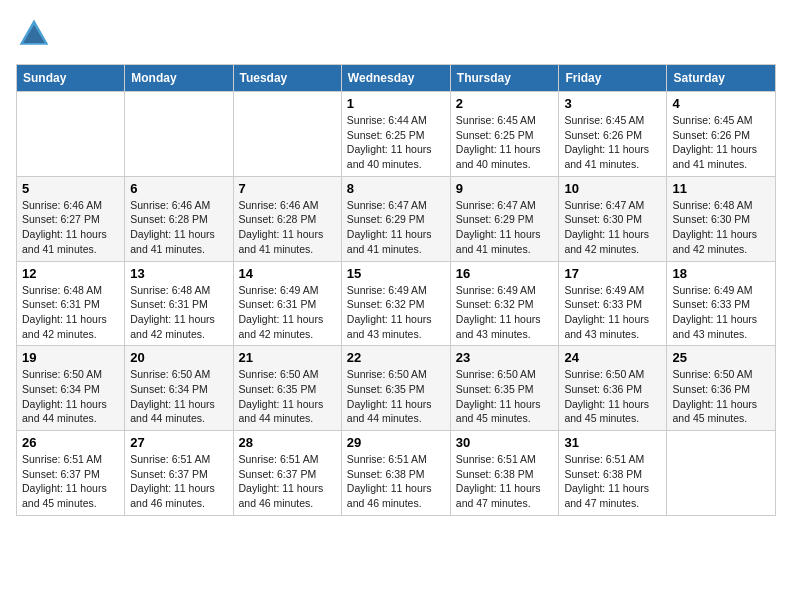 This screenshot has width=792, height=612. I want to click on day-number: 7, so click(288, 188).